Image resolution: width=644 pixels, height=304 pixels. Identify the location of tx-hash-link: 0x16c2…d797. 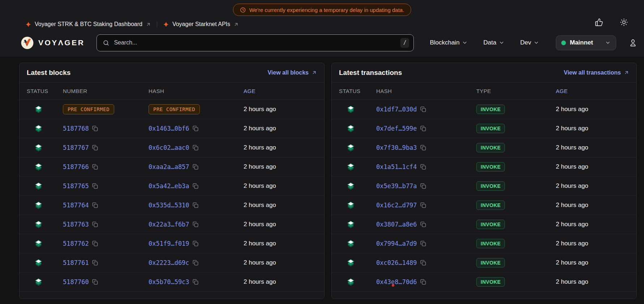
(397, 205).